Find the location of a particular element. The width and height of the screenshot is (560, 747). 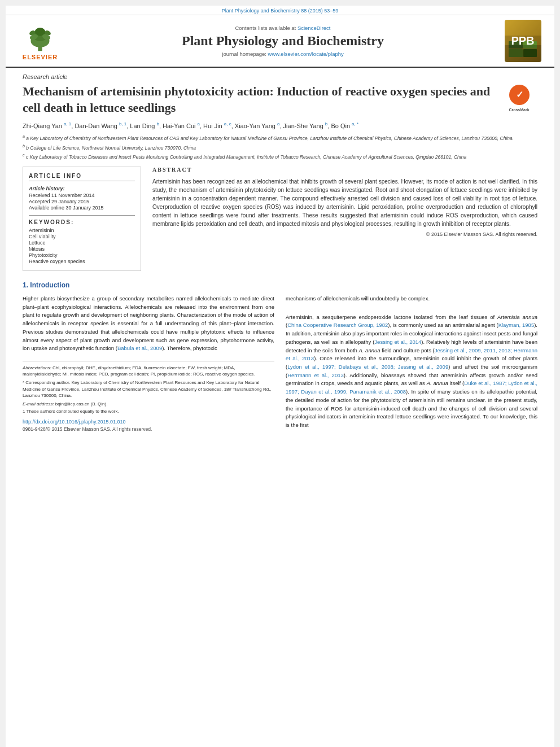

crossmark-icon: ✓ is located at coordinates (519, 95).